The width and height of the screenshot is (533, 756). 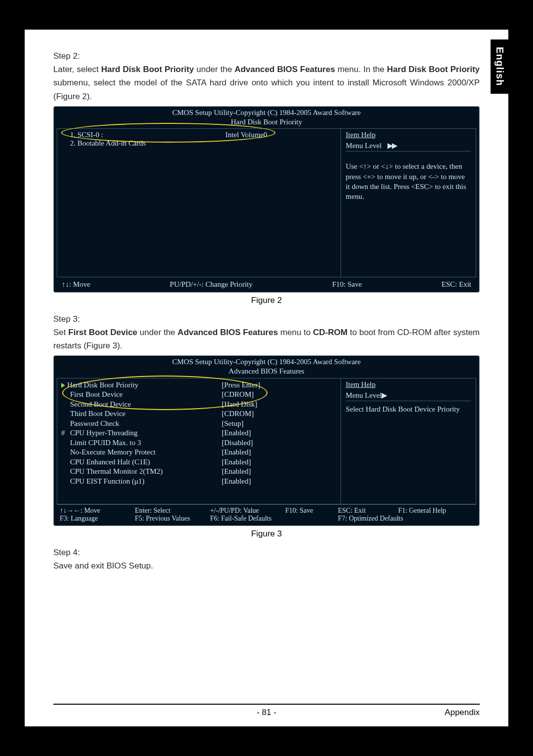 What do you see at coordinates (141, 472) in the screenshot?
I see `bios-item-label: CPU Thermal Monitor 2(TM2)` at bounding box center [141, 472].